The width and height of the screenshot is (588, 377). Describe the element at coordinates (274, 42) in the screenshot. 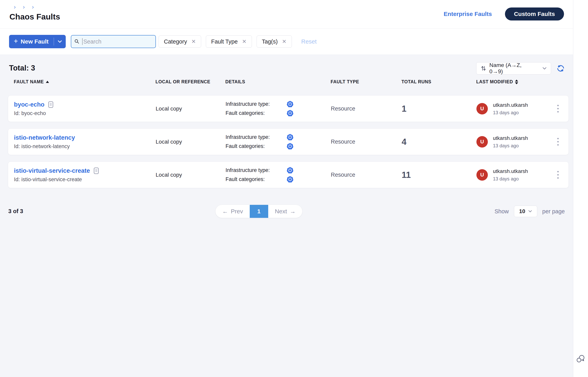

I see `filter-chip: Tag(s) ✕` at that location.